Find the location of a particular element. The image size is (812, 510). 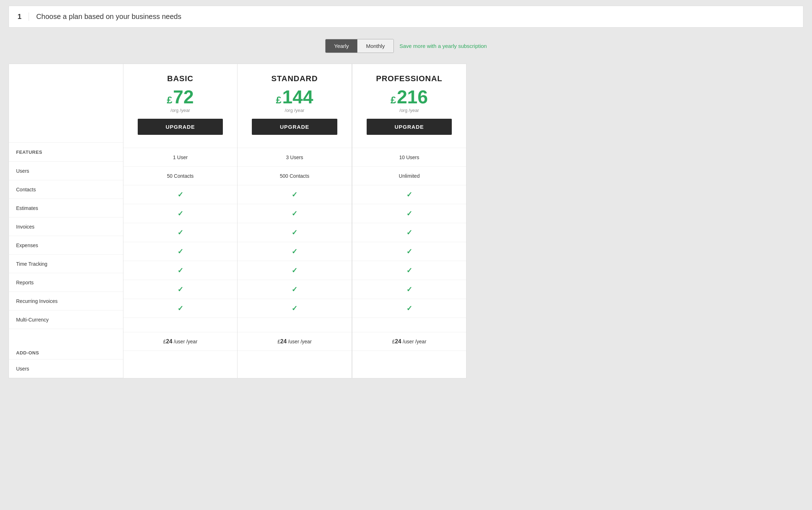

basic-multi-currency: ✓ is located at coordinates (180, 308).